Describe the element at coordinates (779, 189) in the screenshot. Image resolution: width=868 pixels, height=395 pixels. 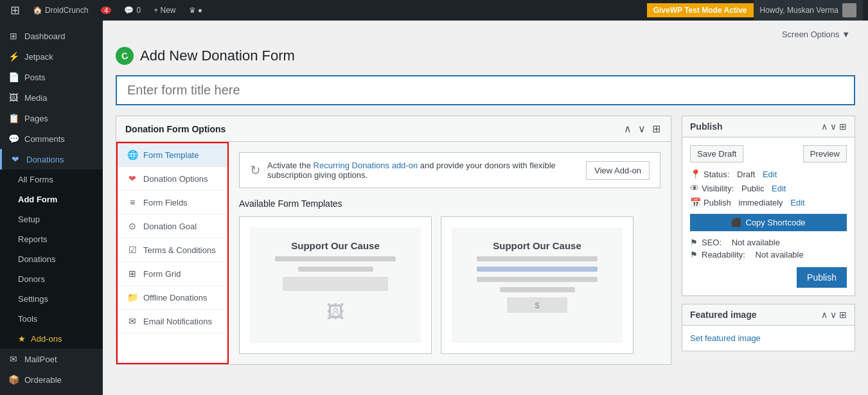
I see `visibility-edit-link: Edit` at that location.